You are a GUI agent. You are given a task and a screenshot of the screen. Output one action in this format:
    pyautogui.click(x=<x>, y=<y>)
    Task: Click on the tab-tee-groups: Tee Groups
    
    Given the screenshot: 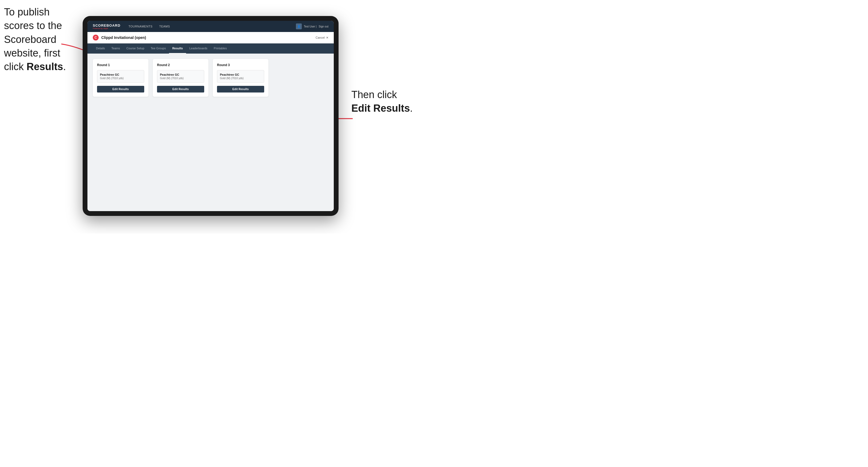 What is the action you would take?
    pyautogui.click(x=158, y=49)
    